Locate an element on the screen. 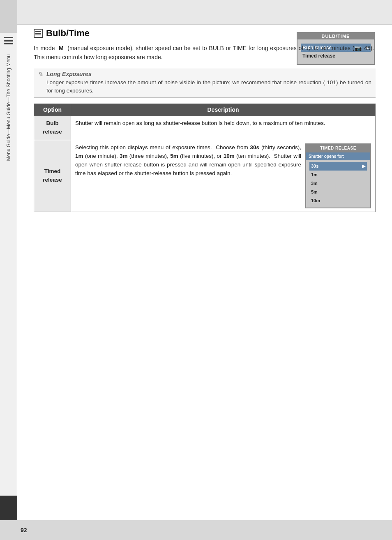 This screenshot has height=540, width=392. lcd-timed-5m: 5m is located at coordinates (338, 192).